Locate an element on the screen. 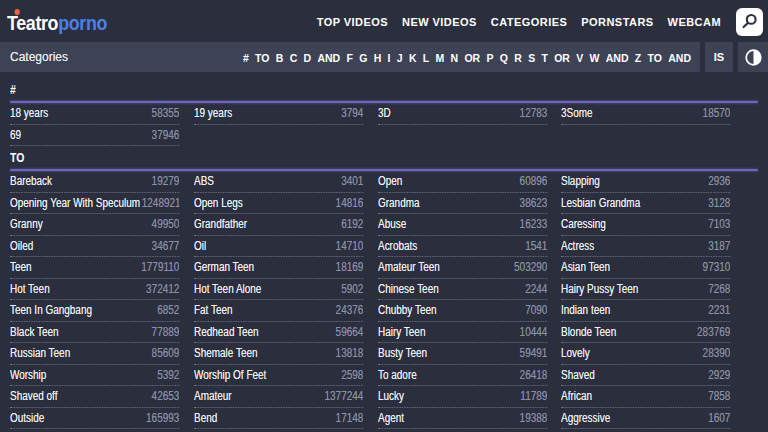  alphabet-link: S is located at coordinates (532, 58).